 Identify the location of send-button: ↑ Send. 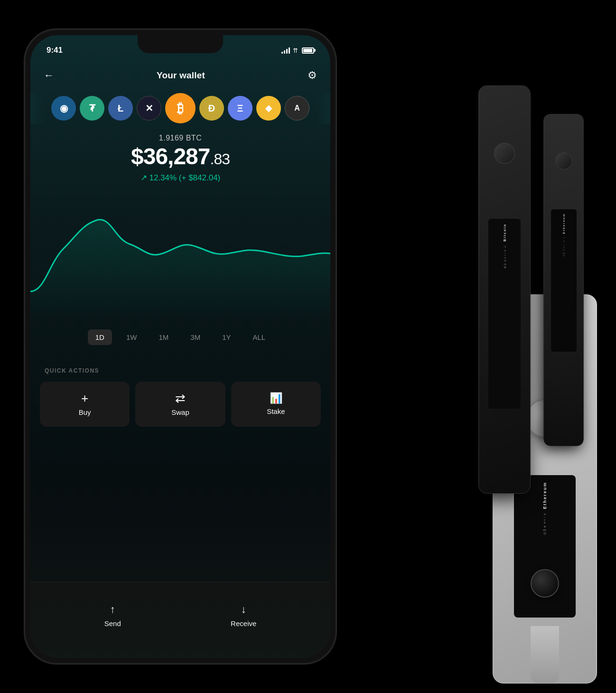
(113, 615).